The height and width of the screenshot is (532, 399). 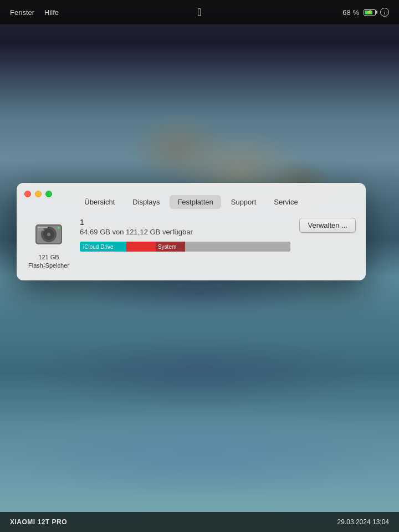 I want to click on tab-support: Support, so click(x=244, y=202).